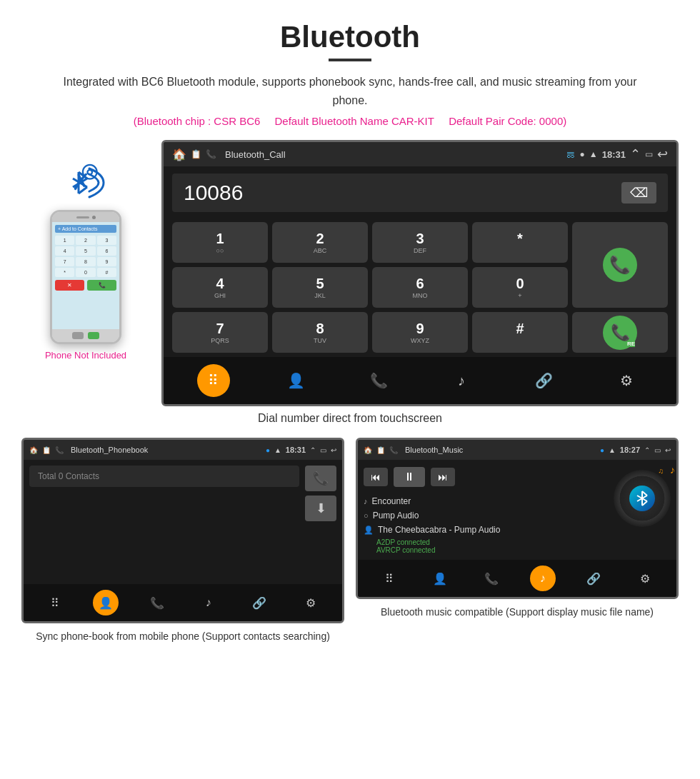  I want to click on music-nav-call: 📞, so click(491, 578).